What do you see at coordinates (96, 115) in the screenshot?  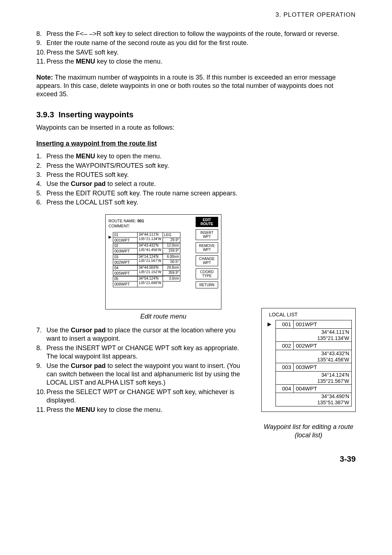 I see `section-heading: Inserting waypoints` at bounding box center [96, 115].